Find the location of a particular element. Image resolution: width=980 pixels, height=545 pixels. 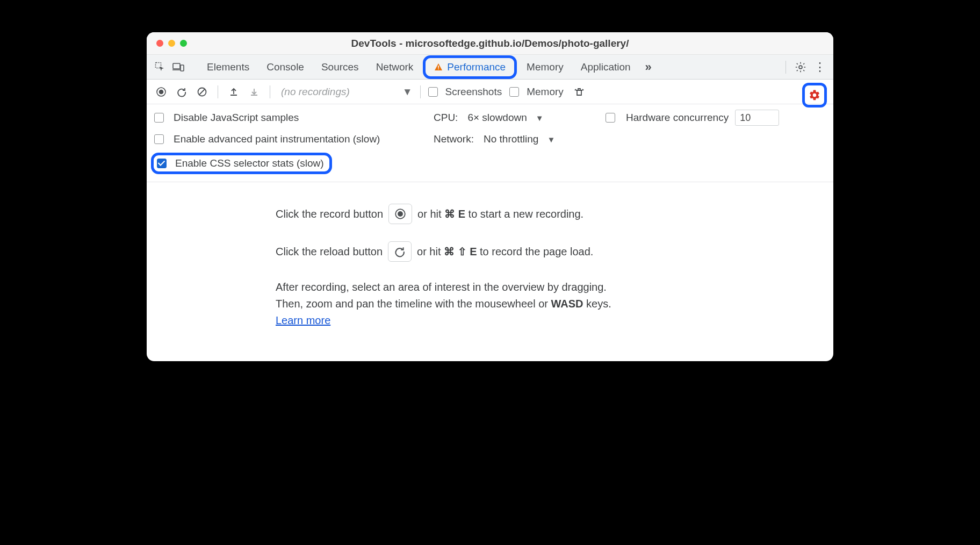

more-options-icon: ⋮ is located at coordinates (820, 67).